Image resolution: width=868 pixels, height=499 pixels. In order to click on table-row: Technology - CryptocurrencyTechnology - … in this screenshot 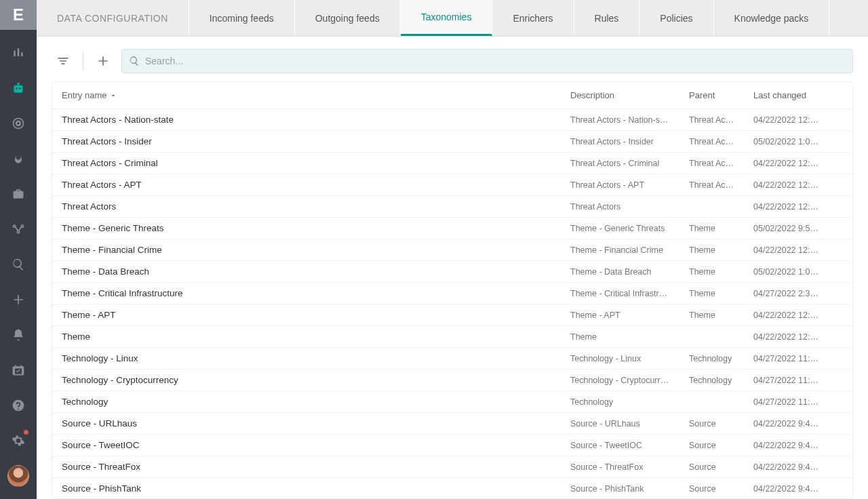, I will do `click(452, 380)`.